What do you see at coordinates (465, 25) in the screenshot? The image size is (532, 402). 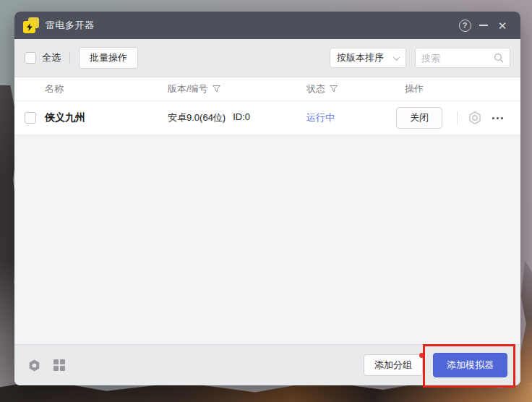 I see `help-button: ?` at bounding box center [465, 25].